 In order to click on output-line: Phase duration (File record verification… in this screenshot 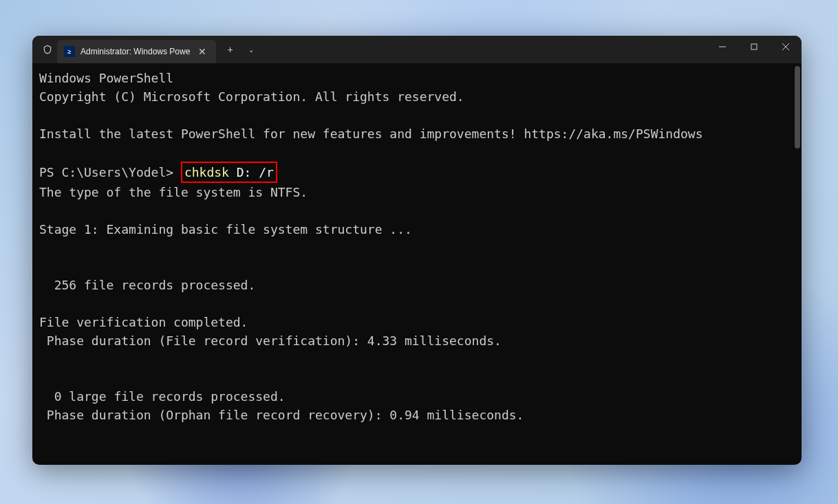, I will do `click(270, 341)`.